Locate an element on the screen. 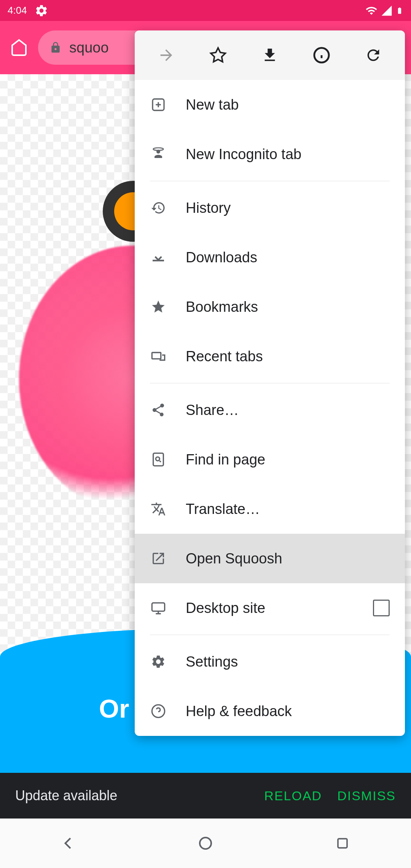  menu-label: Find in page is located at coordinates (288, 460).